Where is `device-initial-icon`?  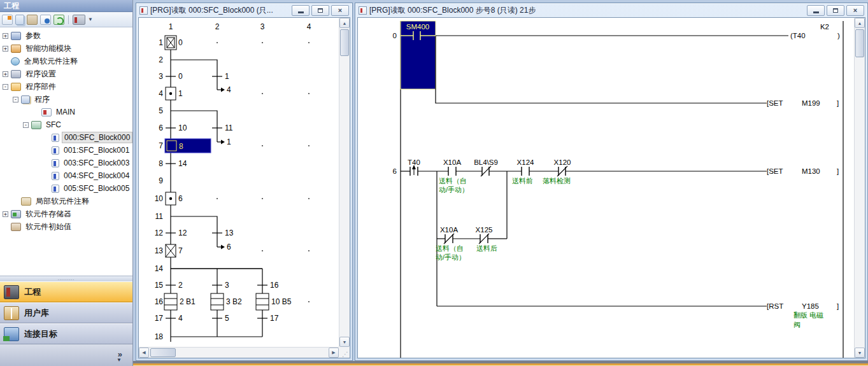
device-initial-icon is located at coordinates (16, 227).